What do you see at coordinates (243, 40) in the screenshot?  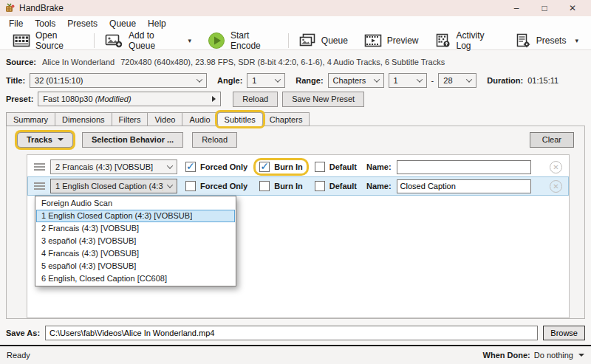 I see `start-encode-button: Start Encode` at bounding box center [243, 40].